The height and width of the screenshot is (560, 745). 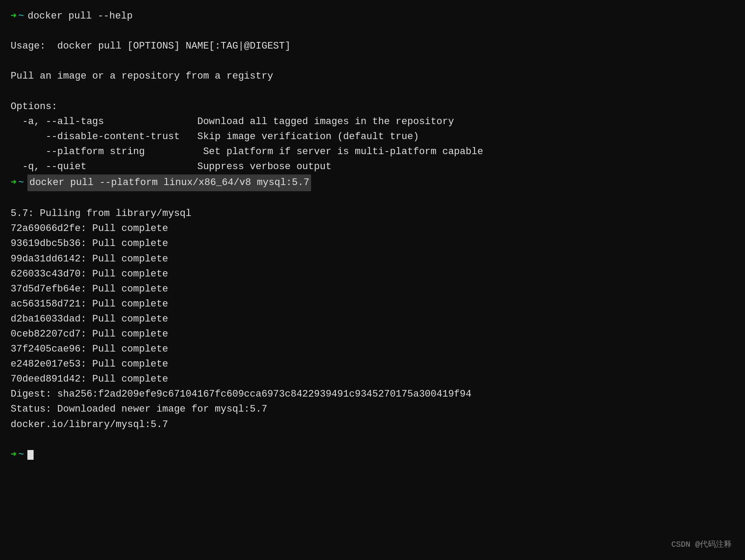 What do you see at coordinates (372, 229) in the screenshot?
I see `terminal-line: 72a69066d2fe: Pull complete` at bounding box center [372, 229].